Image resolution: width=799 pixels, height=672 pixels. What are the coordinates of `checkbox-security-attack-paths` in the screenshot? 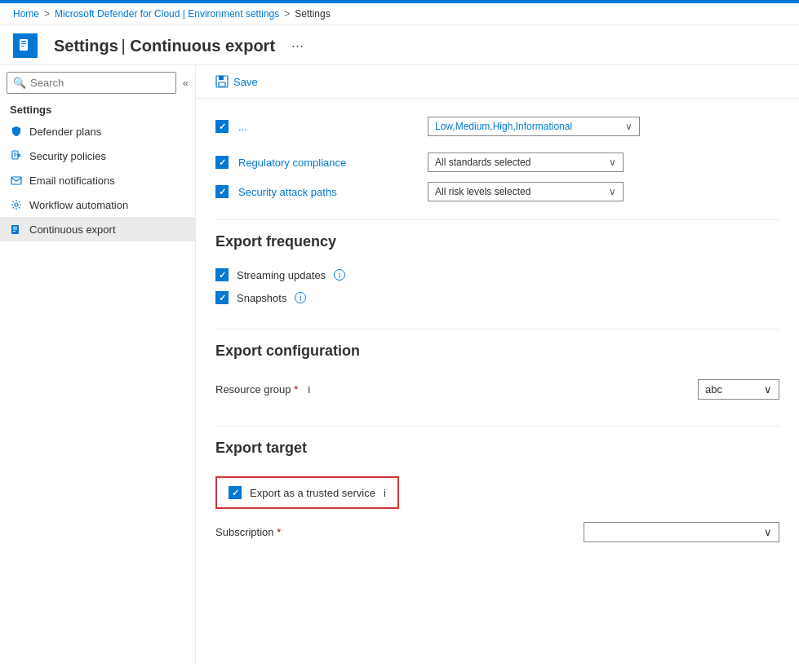 It's located at (222, 192).